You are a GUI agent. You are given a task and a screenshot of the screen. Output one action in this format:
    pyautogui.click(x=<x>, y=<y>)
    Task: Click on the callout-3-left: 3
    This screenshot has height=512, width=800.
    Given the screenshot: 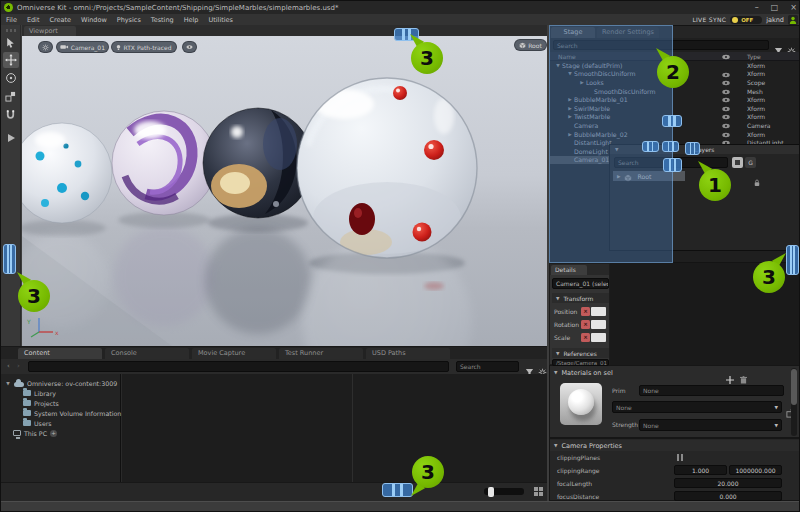 What is the action you would take?
    pyautogui.click(x=34, y=296)
    